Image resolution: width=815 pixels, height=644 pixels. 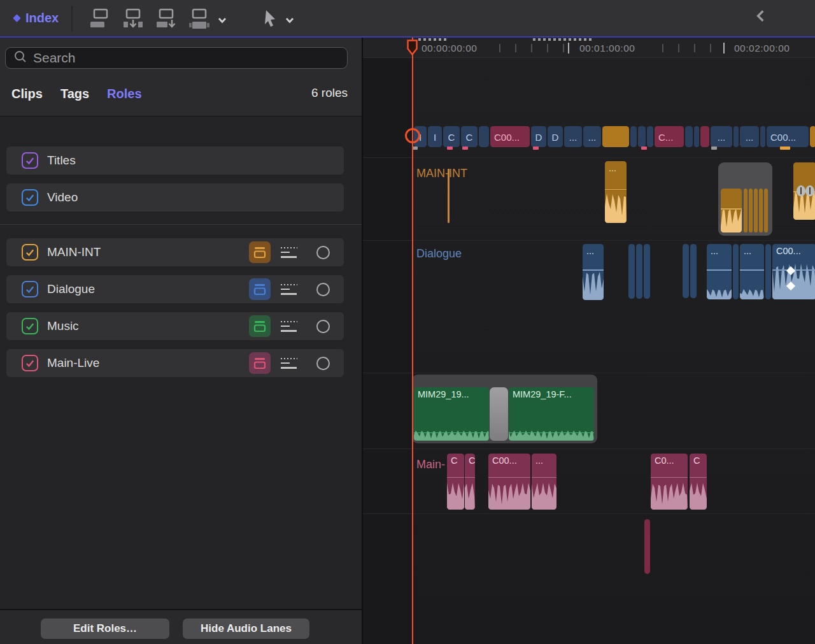 I want to click on connect-edit-icon, so click(x=100, y=18).